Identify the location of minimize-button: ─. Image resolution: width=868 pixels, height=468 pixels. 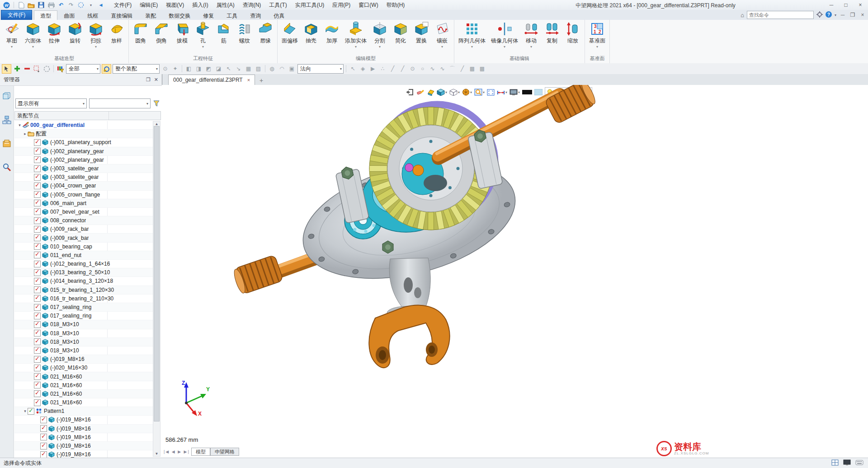
(831, 5).